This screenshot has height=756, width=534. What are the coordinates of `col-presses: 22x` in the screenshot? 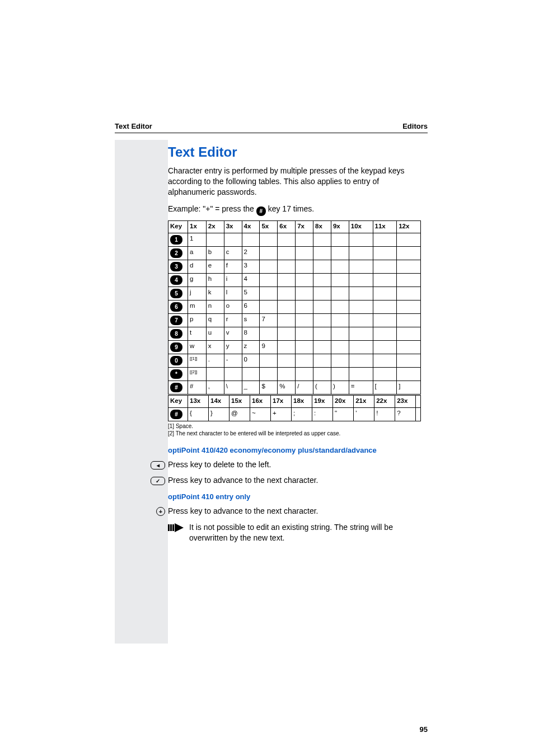 It's located at (385, 401).